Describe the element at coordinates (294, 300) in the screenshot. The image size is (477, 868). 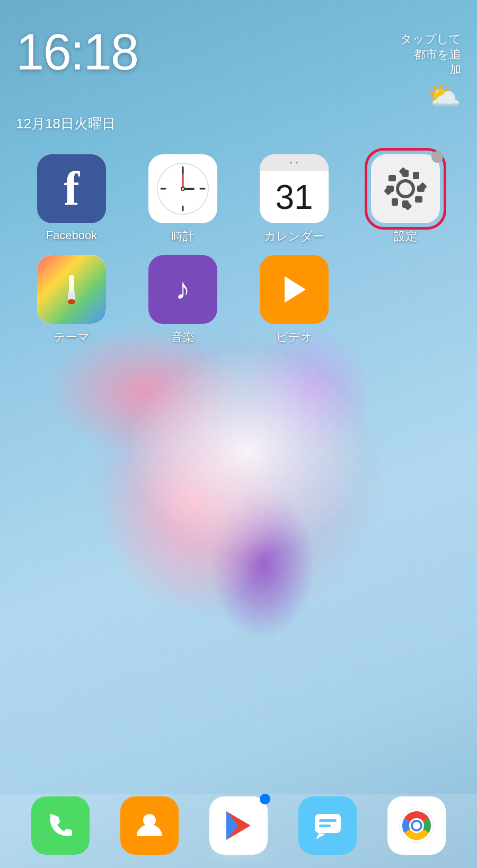
I see `app-video: ビデオ` at that location.